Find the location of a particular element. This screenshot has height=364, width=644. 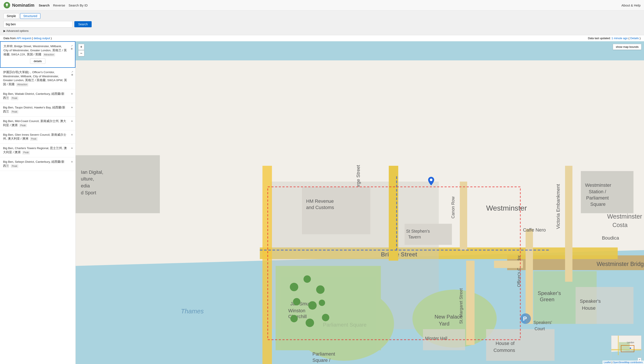

show-map-bounds-button: show map bounds is located at coordinates (627, 47).